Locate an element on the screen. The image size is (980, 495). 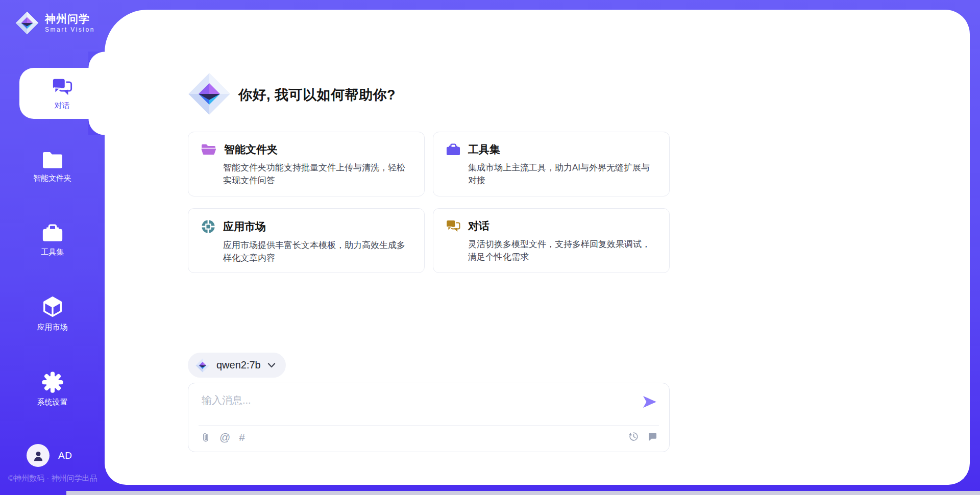
briefcase-icon is located at coordinates (453, 150).